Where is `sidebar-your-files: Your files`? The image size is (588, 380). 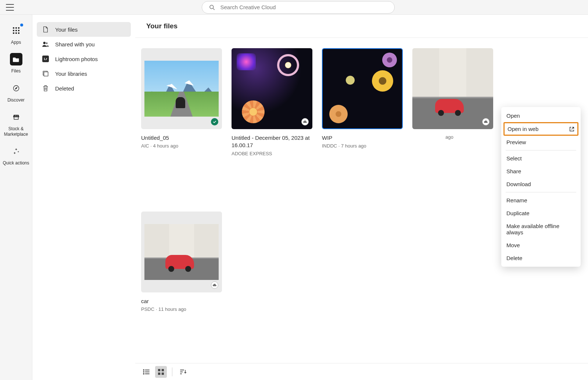 sidebar-your-files: Your files is located at coordinates (84, 29).